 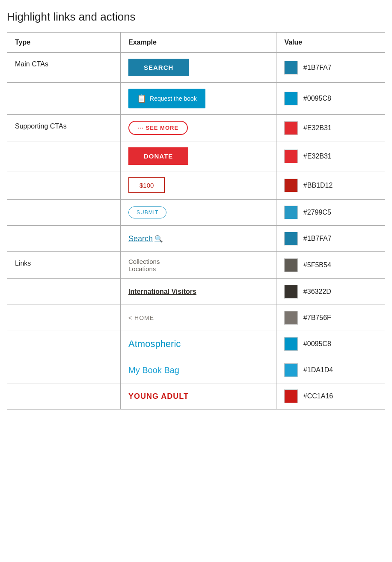 I want to click on color-hex-1b7fa7-2: #1B7FA7, so click(x=318, y=238).